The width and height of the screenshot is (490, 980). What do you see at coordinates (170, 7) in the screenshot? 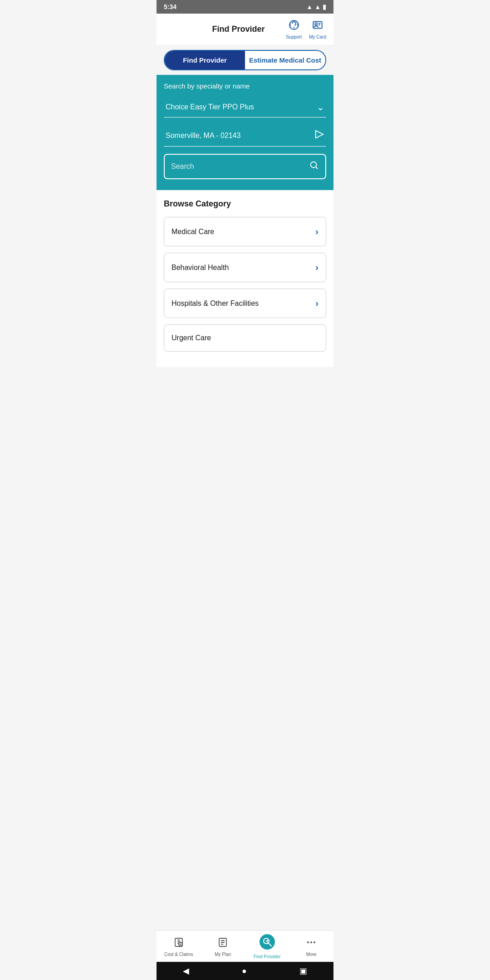
I see `status-time: 5:34` at bounding box center [170, 7].